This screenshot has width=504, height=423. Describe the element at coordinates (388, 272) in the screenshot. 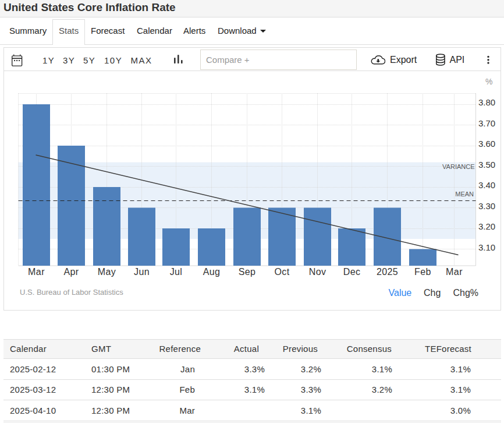

I see `svg-text: 2025` at that location.